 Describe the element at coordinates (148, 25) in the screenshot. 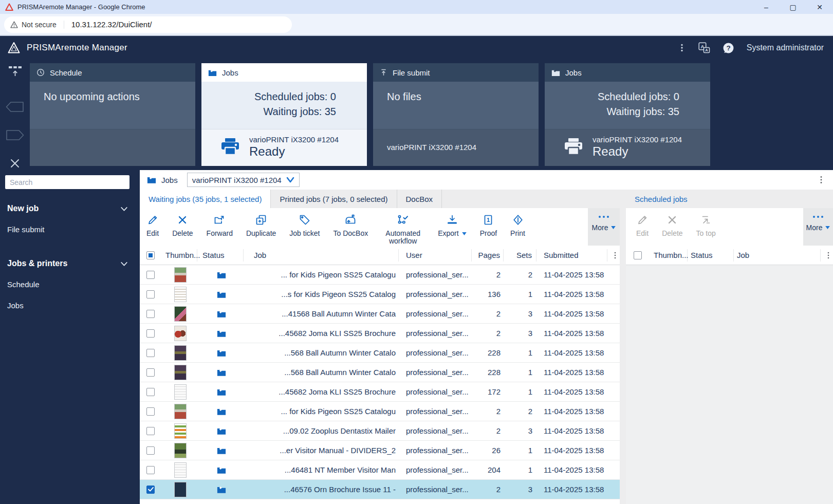

I see `omnibox: Not secure 10.31.122.32/DuiClient/` at that location.